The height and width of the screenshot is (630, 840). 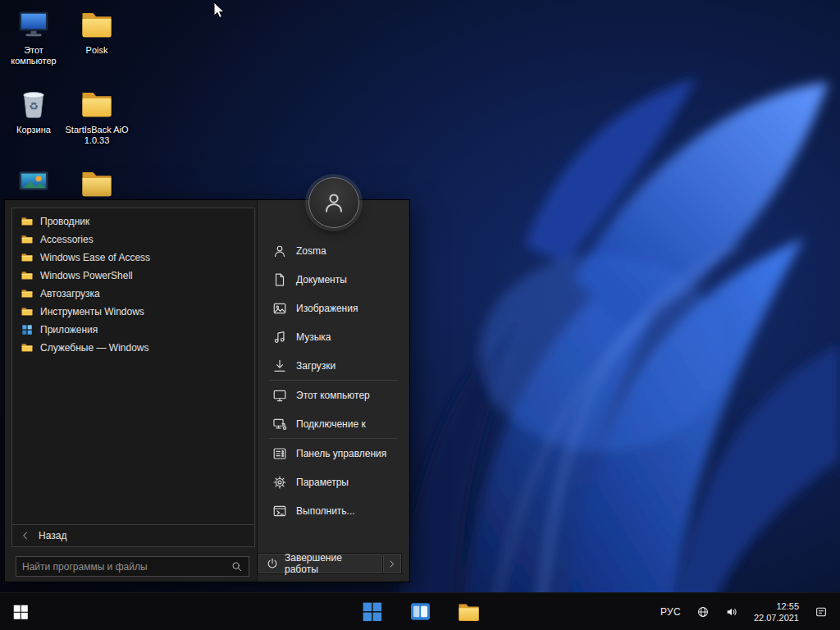 What do you see at coordinates (97, 31) in the screenshot?
I see `desktop-icon-poisk: Poisk` at bounding box center [97, 31].